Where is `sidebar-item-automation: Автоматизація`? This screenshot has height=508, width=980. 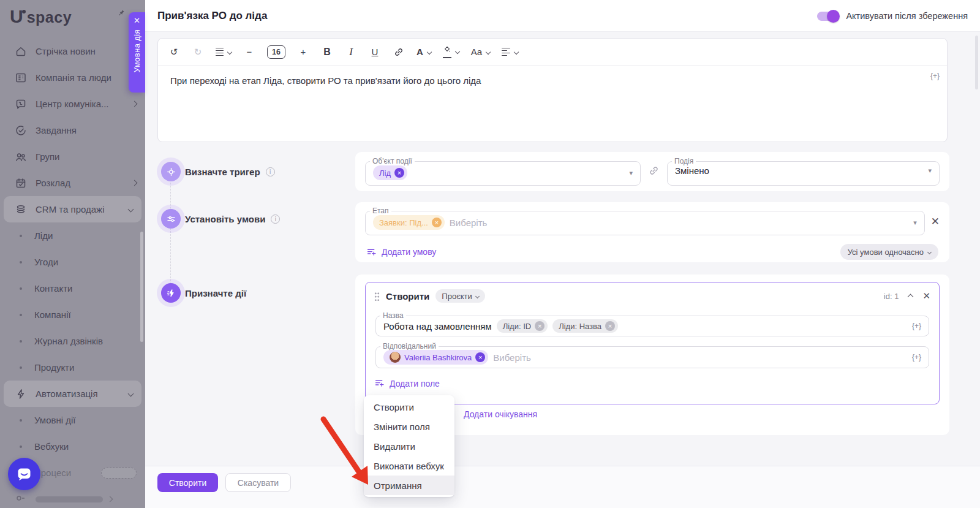
sidebar-item-automation: Автоматизація is located at coordinates (72, 393).